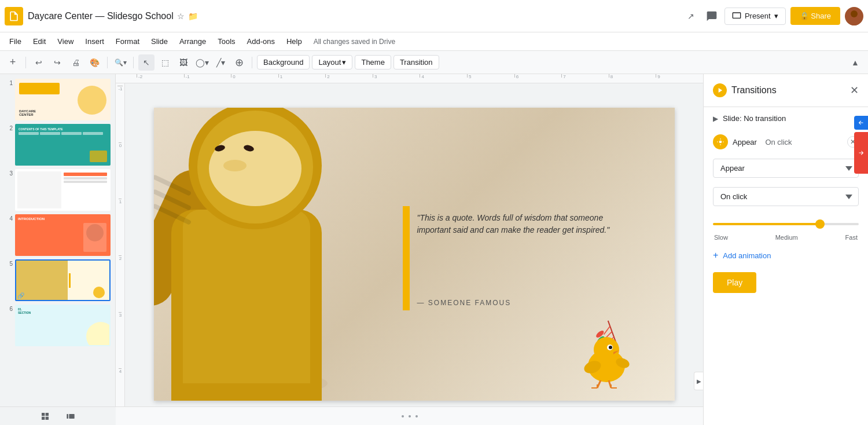 This screenshot has height=425, width=868. I want to click on star-icon: ☆, so click(181, 16).